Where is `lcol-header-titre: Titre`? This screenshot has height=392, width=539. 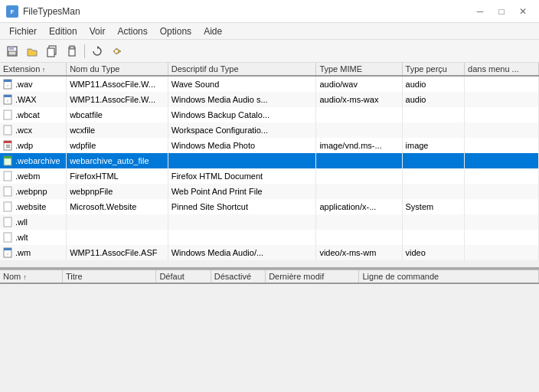 lcol-header-titre: Titre is located at coordinates (109, 277).